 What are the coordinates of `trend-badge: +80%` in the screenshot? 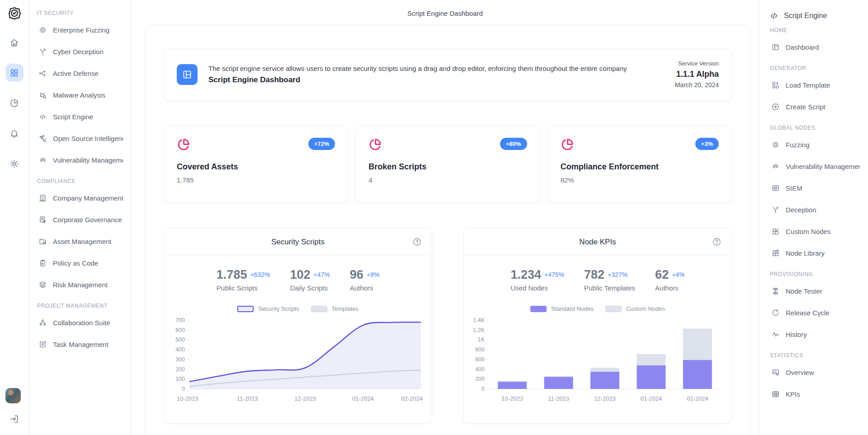 It's located at (514, 144).